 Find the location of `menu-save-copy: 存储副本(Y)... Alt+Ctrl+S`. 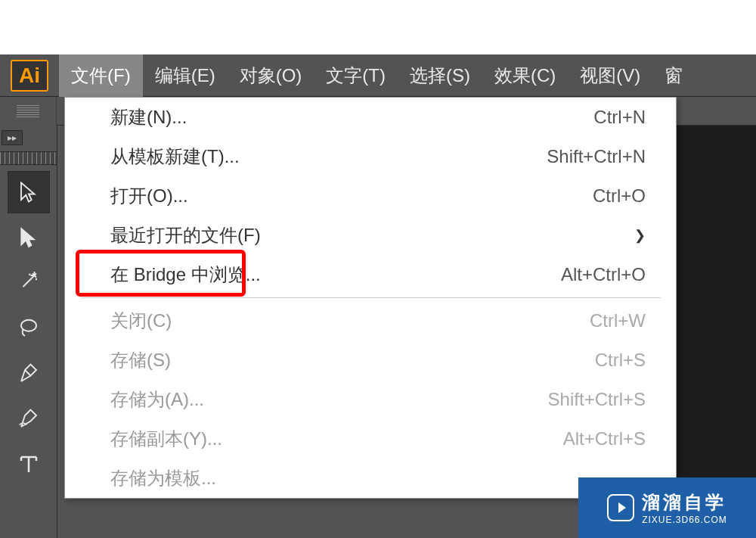

menu-save-copy: 存储副本(Y)... Alt+Ctrl+S is located at coordinates (370, 439).